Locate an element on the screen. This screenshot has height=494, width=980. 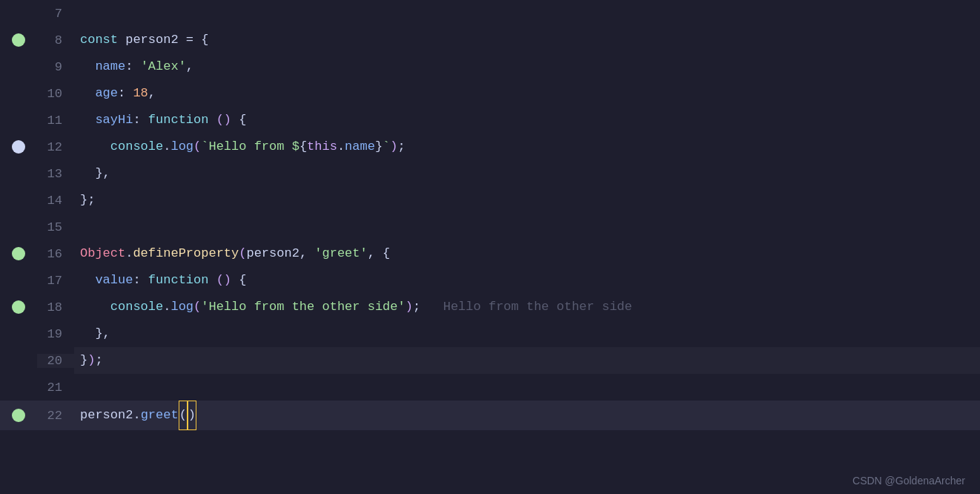
code-line-18: 18 console.log('Hello from the other sid… is located at coordinates (490, 307).